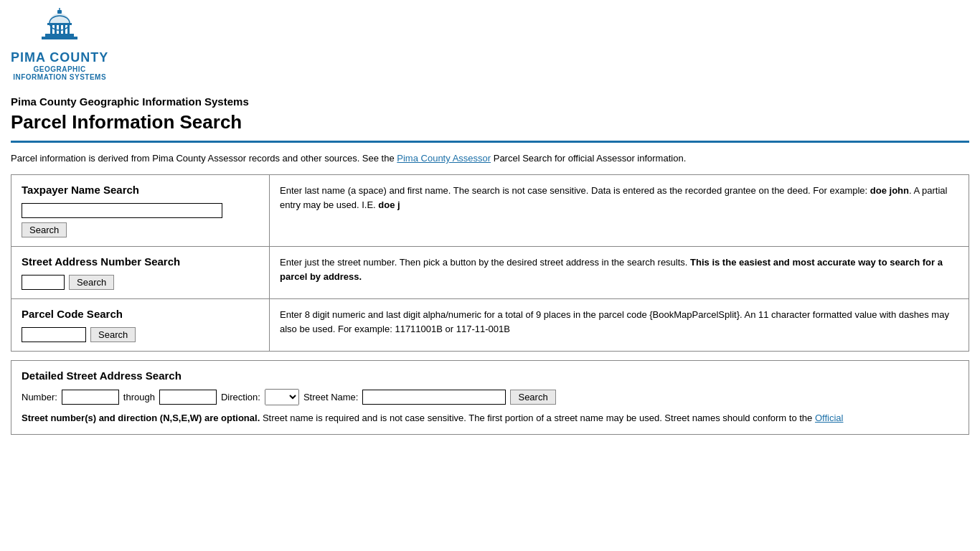  I want to click on through-label: through, so click(139, 397).